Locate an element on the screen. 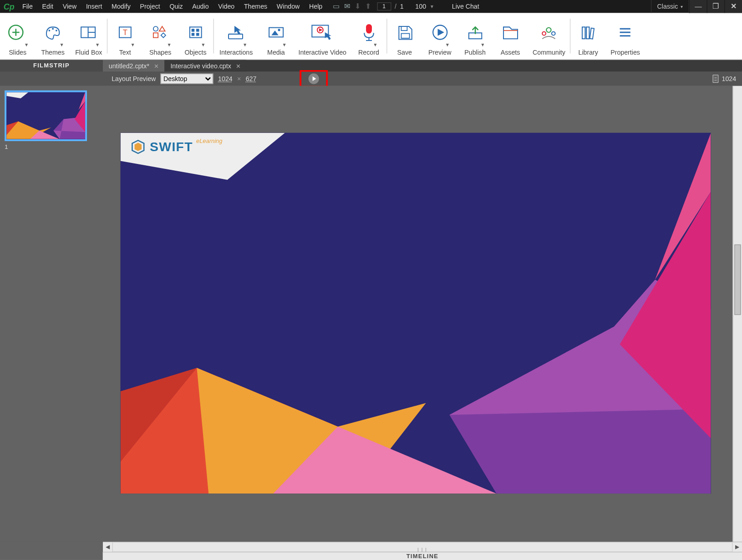 This screenshot has width=742, height=560. close-button: ✕ is located at coordinates (733, 6).